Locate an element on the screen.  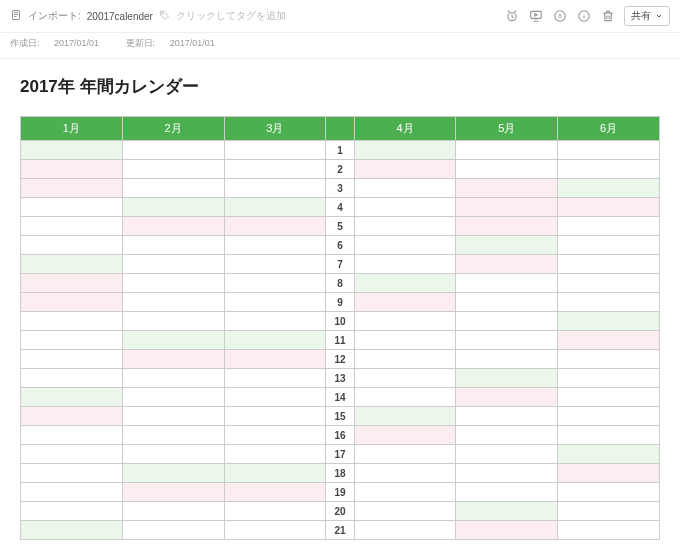
page-title: 2017年 年間カレンダー is located at coordinates (340, 86).